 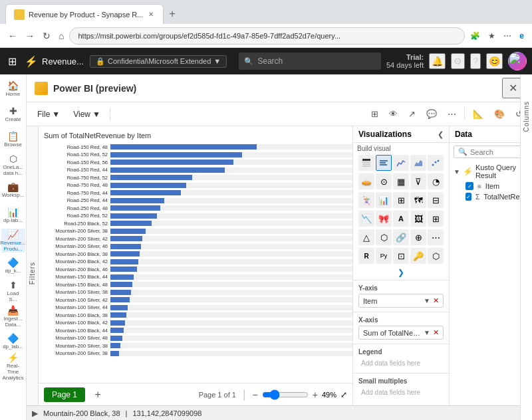 I want to click on edge-icon-button: e, so click(x=521, y=36).